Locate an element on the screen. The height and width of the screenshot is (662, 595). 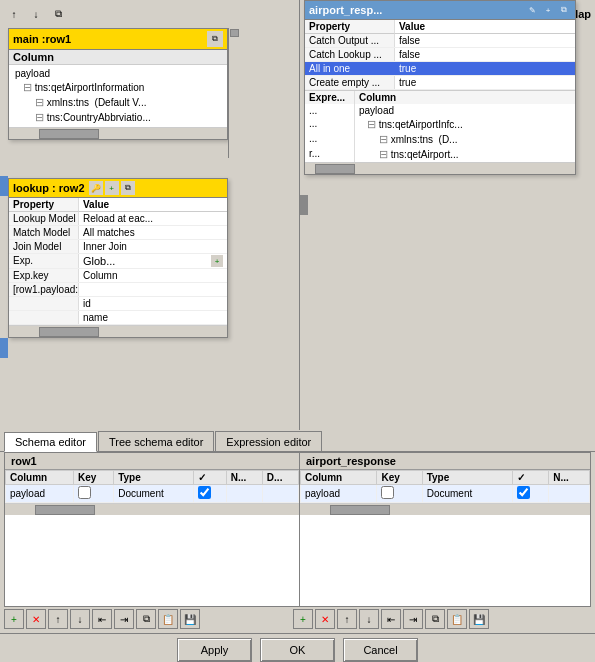
save-left-btn: 💾 is located at coordinates (190, 619).